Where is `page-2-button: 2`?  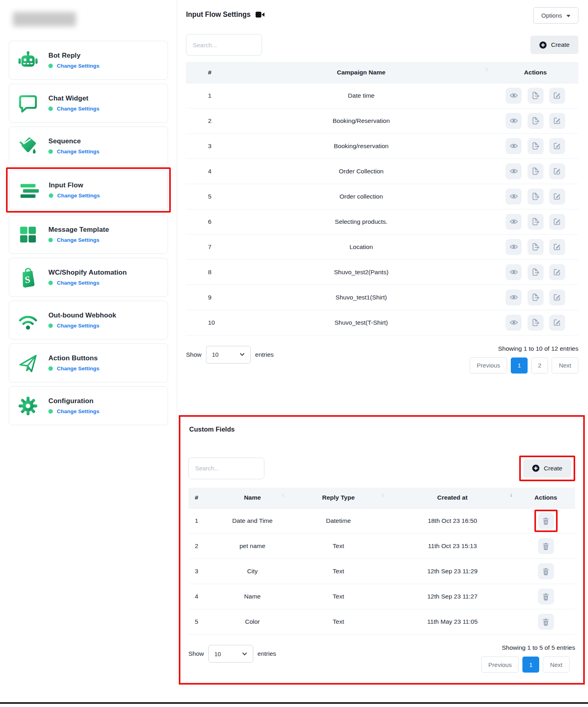 page-2-button: 2 is located at coordinates (540, 366).